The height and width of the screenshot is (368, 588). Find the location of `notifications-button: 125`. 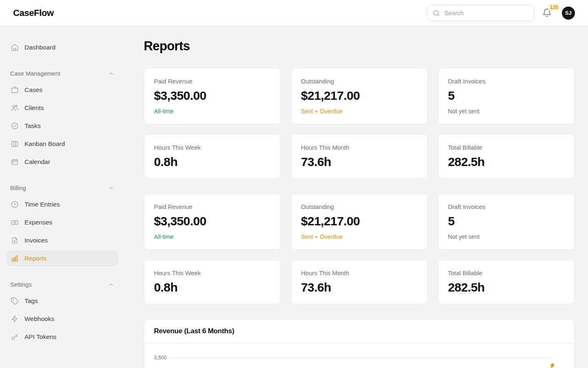

notifications-button: 125 is located at coordinates (547, 13).